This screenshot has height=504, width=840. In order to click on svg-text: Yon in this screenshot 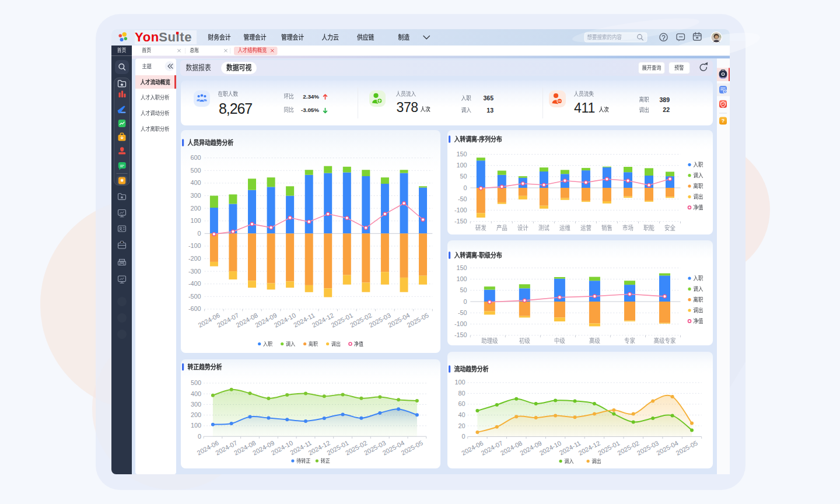, I will do `click(147, 37)`.